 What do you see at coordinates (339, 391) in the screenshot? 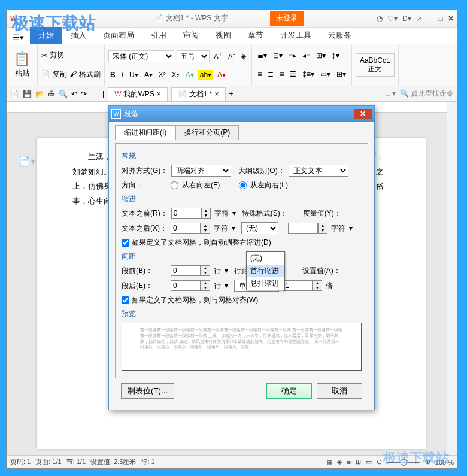
I see `cancel-button: 取消` at bounding box center [339, 391].